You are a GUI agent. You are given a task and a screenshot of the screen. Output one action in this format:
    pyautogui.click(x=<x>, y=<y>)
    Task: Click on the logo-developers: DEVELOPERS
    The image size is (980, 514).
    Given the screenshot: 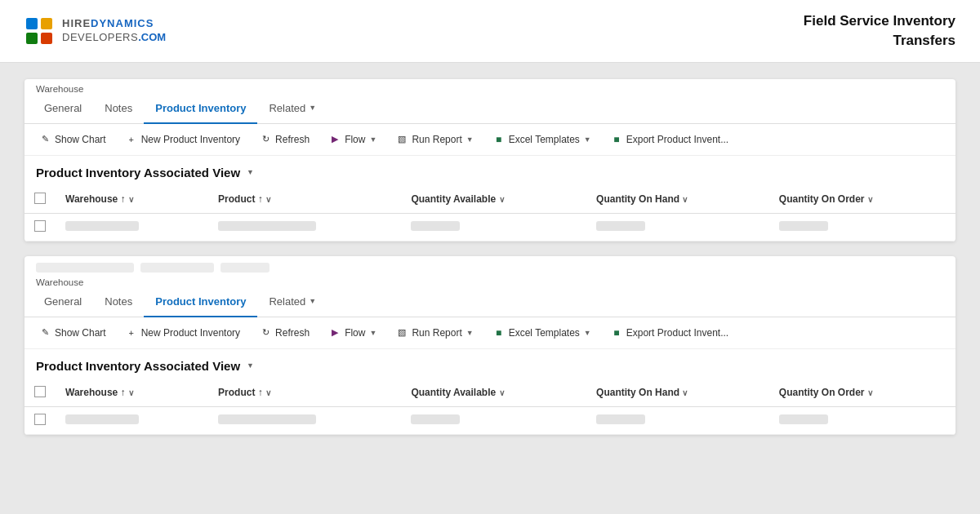 What is the action you would take?
    pyautogui.click(x=100, y=38)
    